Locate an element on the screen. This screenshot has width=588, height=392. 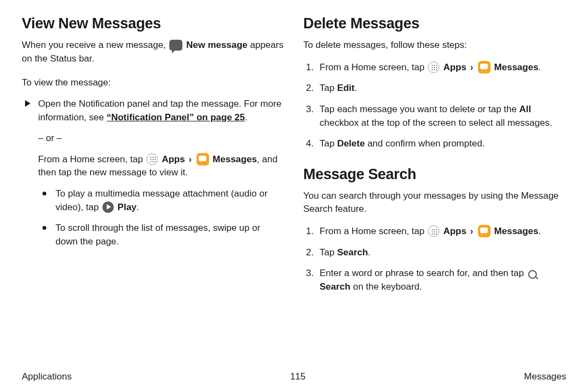
tip-scroll: To scroll through the list of messages, … is located at coordinates (161, 235).